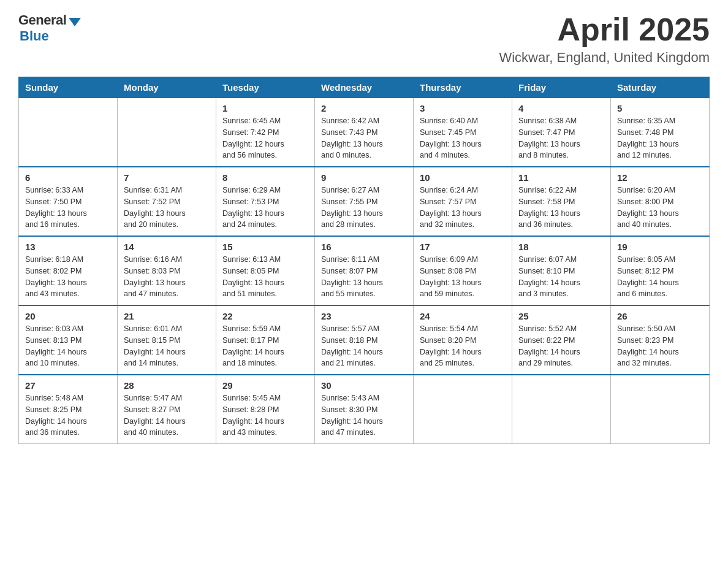 This screenshot has width=728, height=563. What do you see at coordinates (68, 385) in the screenshot?
I see `day-number: 27` at bounding box center [68, 385].